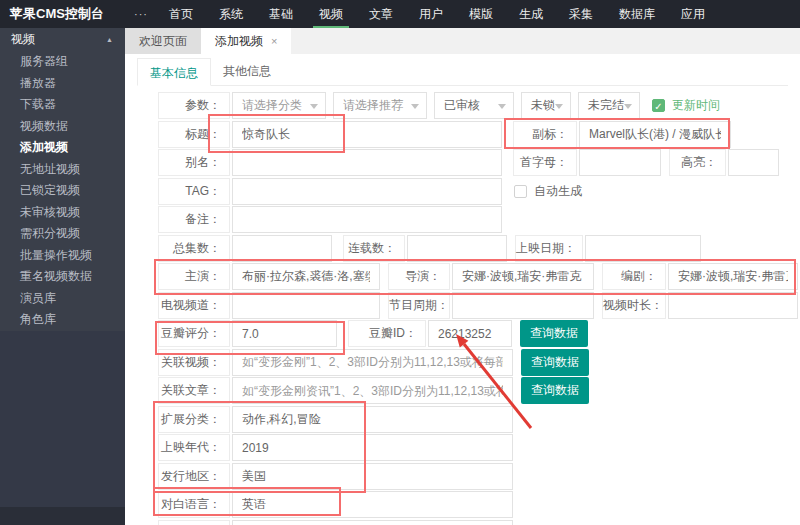 This screenshot has width=800, height=525. What do you see at coordinates (62, 234) in the screenshot?
I see `sidebar-item-points-video: 需积分视频` at bounding box center [62, 234].